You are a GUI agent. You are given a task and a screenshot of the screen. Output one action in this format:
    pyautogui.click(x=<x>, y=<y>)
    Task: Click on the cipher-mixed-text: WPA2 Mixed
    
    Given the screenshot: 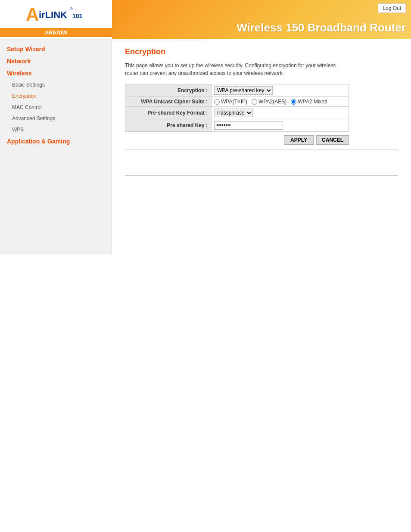 What is the action you would take?
    pyautogui.click(x=312, y=102)
    